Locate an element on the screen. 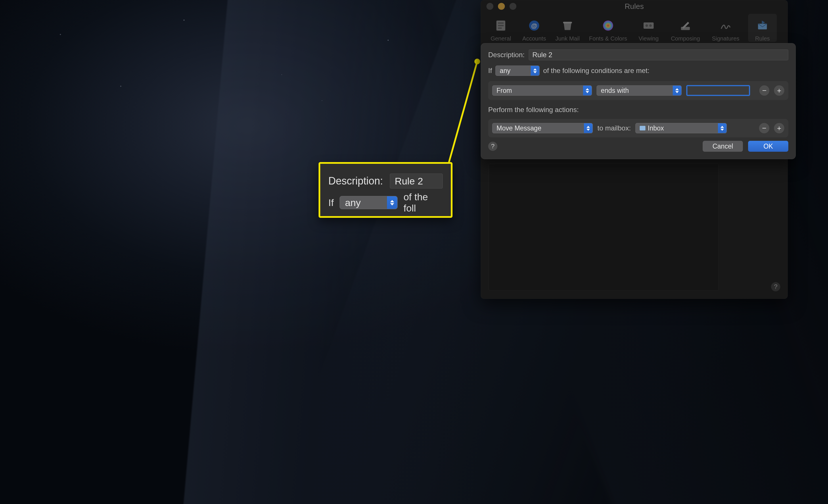 Image resolution: width=828 pixels, height=504 pixels. mailbox-icon is located at coordinates (643, 128).